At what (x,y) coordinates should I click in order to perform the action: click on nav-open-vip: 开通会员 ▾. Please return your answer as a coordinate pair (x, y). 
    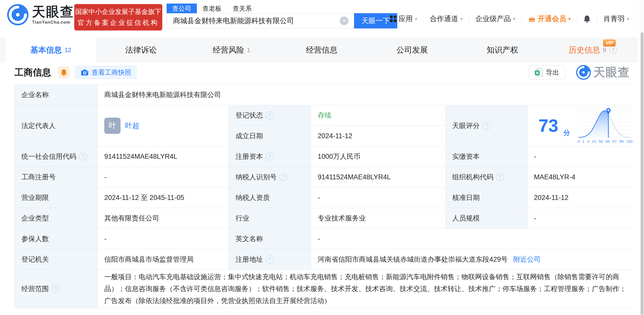
    Looking at the image, I should click on (549, 19).